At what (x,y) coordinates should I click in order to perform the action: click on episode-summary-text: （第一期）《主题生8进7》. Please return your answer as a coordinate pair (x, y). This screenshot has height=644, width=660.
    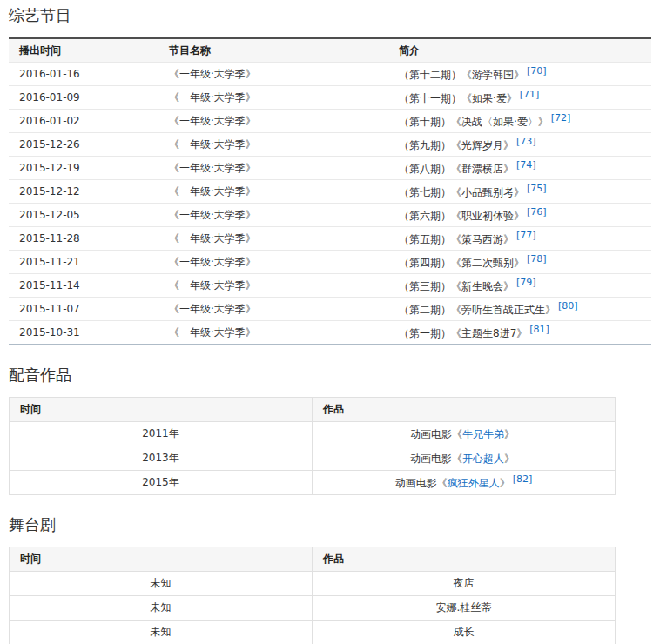
    Looking at the image, I should click on (463, 333).